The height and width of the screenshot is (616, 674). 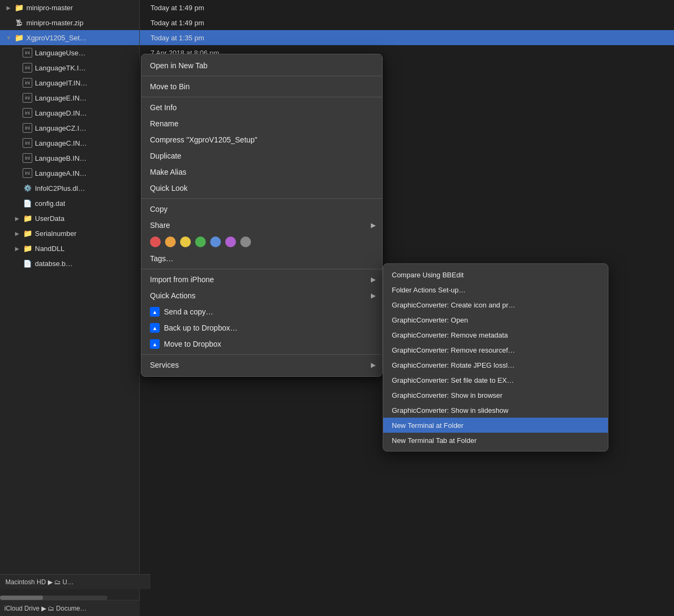 What do you see at coordinates (262, 209) in the screenshot?
I see `menu-item-copy: Copy` at bounding box center [262, 209].